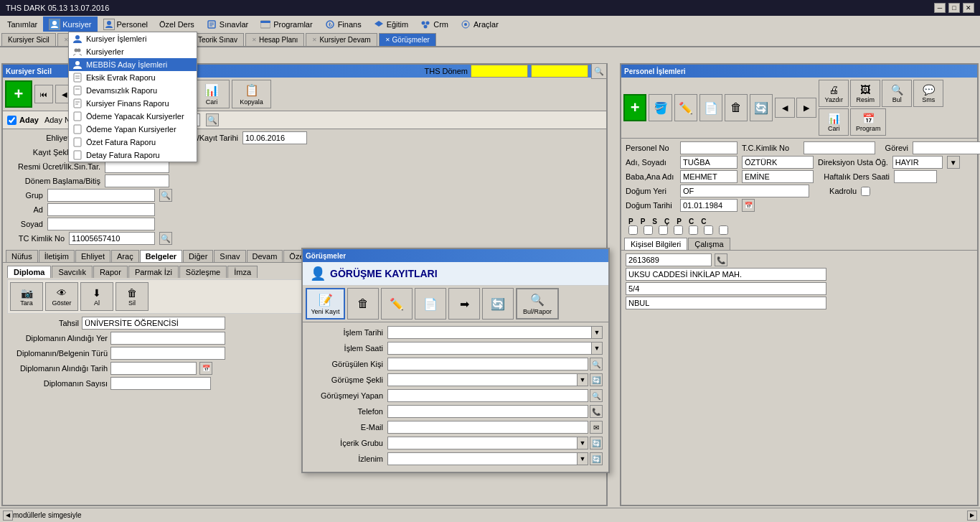 Image resolution: width=980 pixels, height=522 pixels. Describe the element at coordinates (198, 256) in the screenshot. I see `sub-tab-diger: Diğer` at that location.